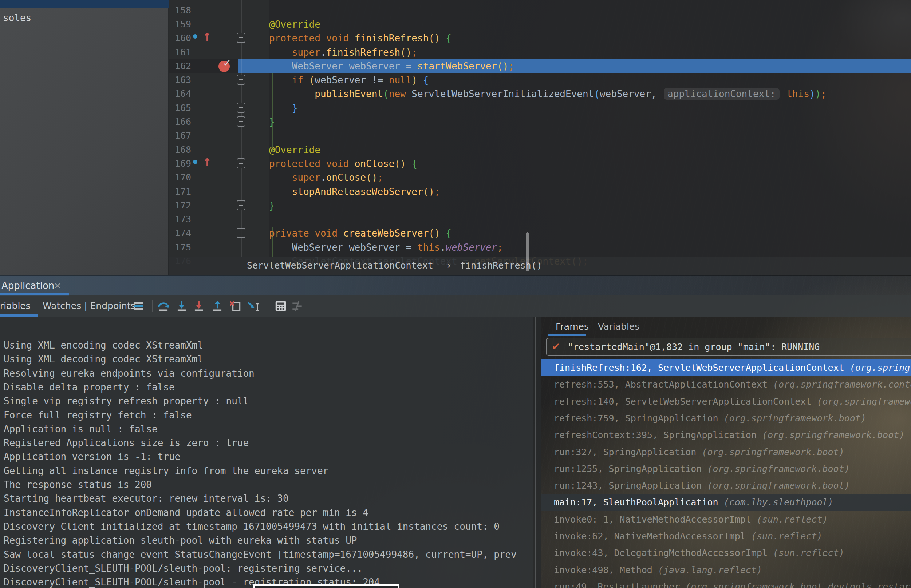  What do you see at coordinates (180, 220) in the screenshot?
I see `line-number: 173` at bounding box center [180, 220].